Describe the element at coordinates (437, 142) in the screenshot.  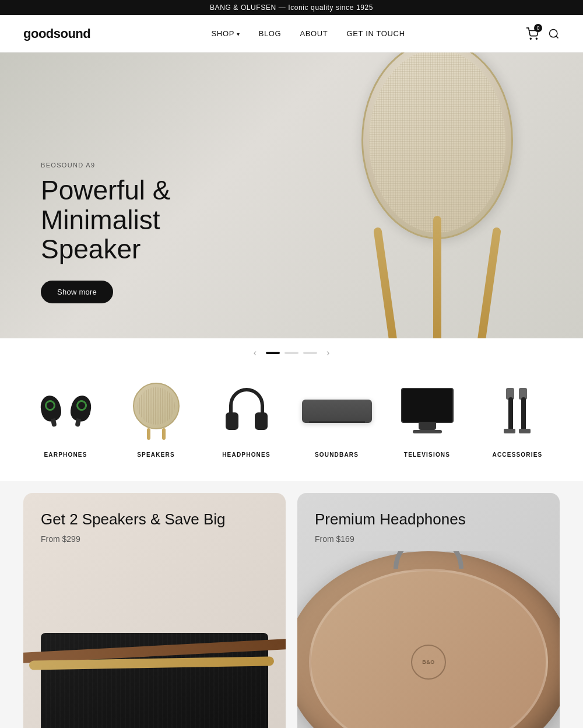
I see `speaker-fabric-inner` at that location.